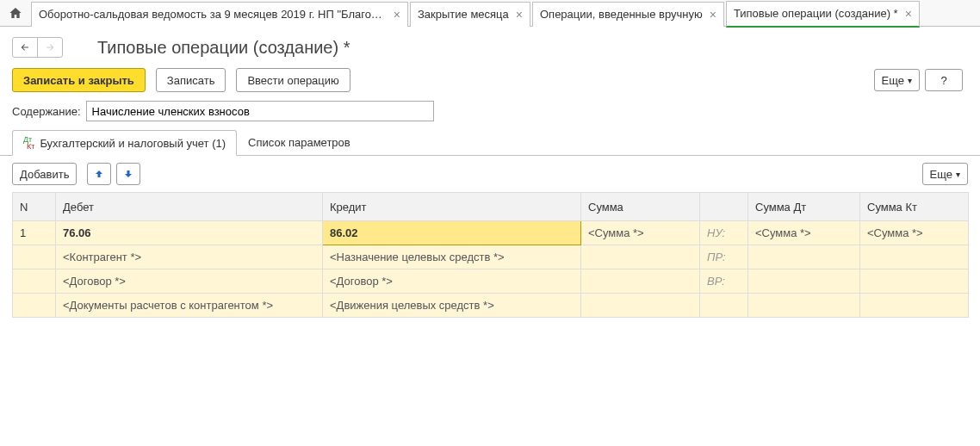 This screenshot has height=446, width=980. I want to click on tab-label: Закрытие месяца, so click(463, 14).